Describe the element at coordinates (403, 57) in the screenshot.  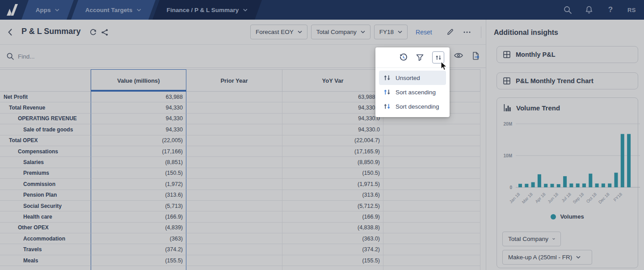
I see `history-icon` at that location.